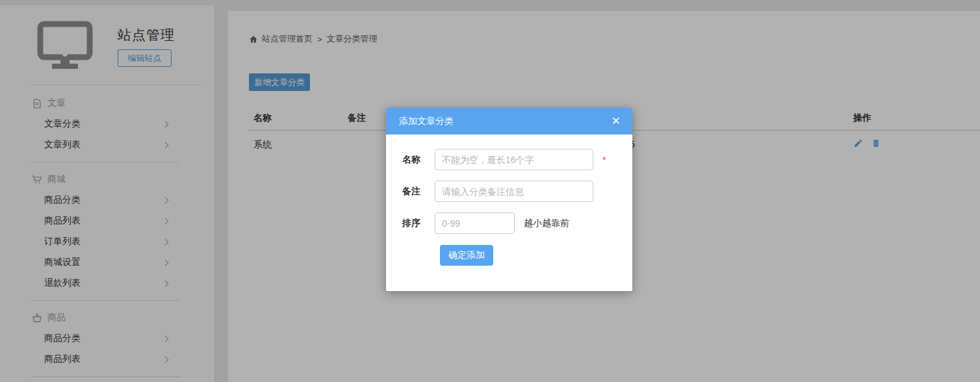  What do you see at coordinates (547, 223) in the screenshot?
I see `sort-hint: 越小越靠前` at bounding box center [547, 223].